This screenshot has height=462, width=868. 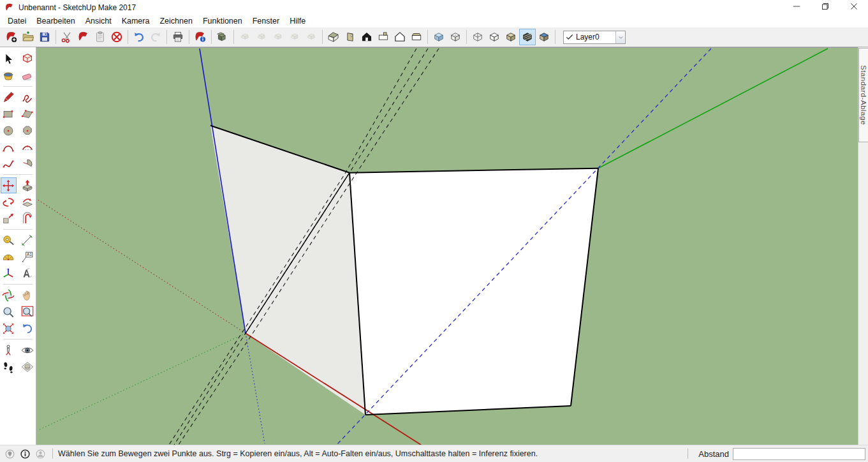 What do you see at coordinates (367, 37) in the screenshot?
I see `view-front-button` at bounding box center [367, 37].